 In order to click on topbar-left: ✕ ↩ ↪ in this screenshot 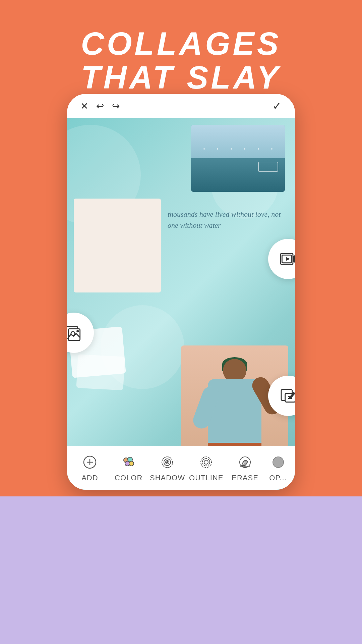, I will do `click(100, 106)`.